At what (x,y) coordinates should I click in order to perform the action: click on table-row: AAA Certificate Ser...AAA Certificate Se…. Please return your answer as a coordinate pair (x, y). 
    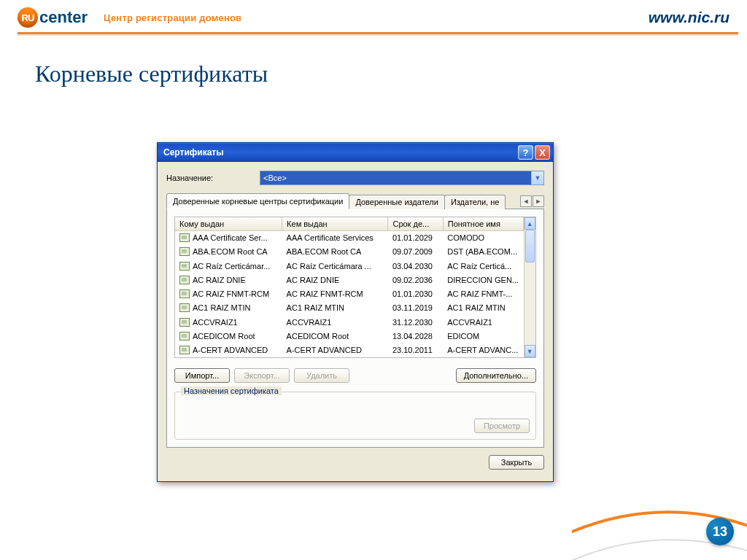
    Looking at the image, I should click on (349, 238).